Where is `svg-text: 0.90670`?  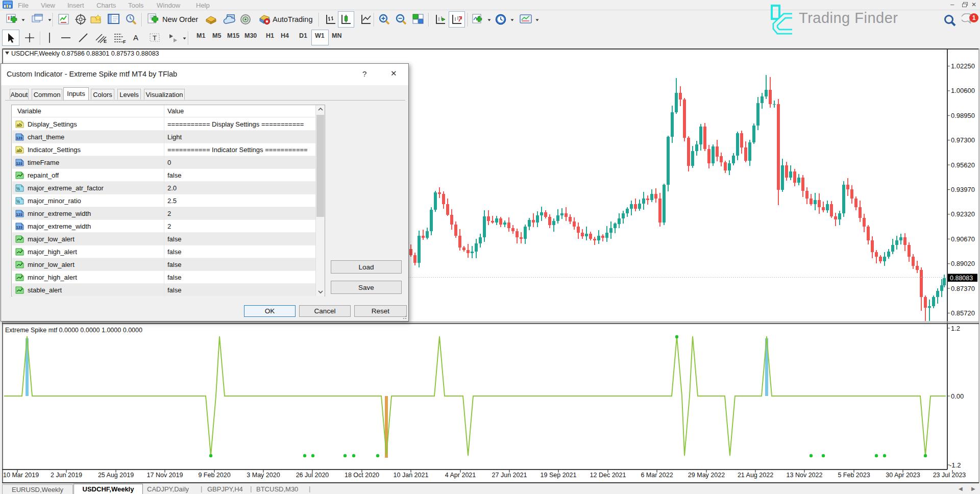
svg-text: 0.90670 is located at coordinates (963, 239).